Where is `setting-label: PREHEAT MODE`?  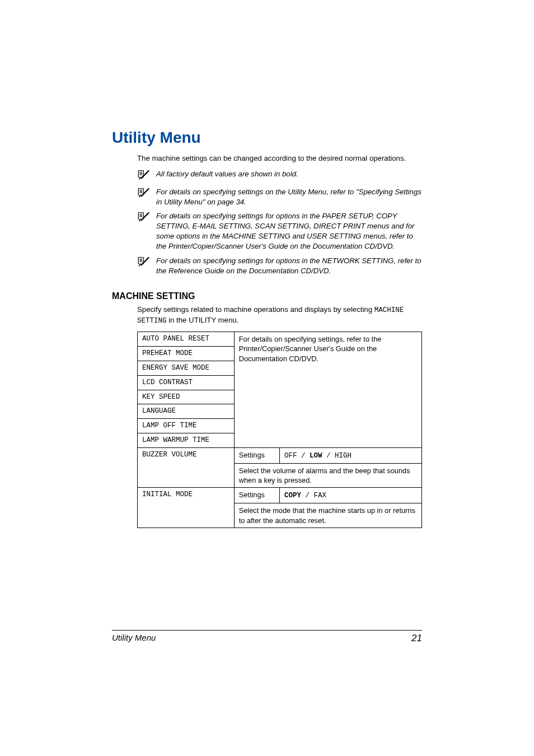 setting-label: PREHEAT MODE is located at coordinates (186, 353).